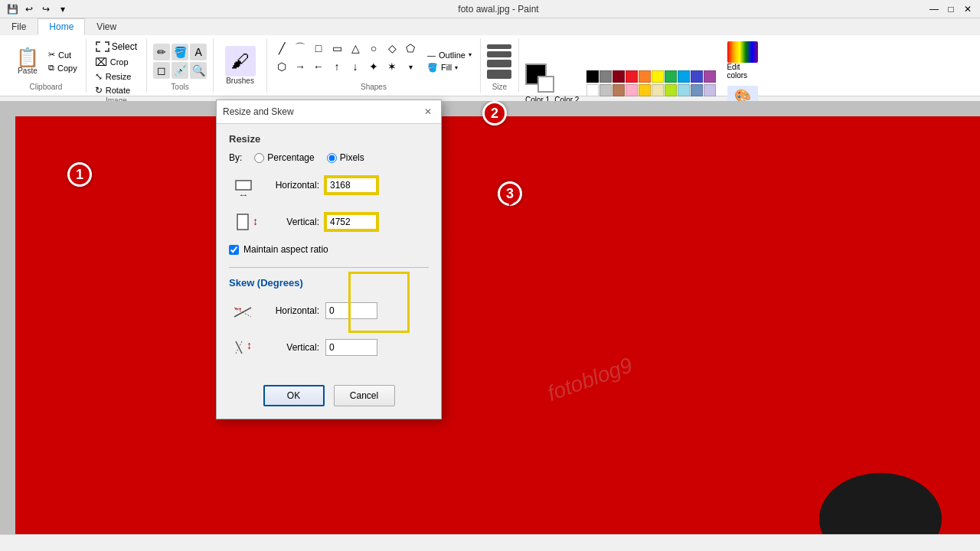 The image size is (980, 551). What do you see at coordinates (374, 48) in the screenshot?
I see `ellipse-shape: ○` at bounding box center [374, 48].